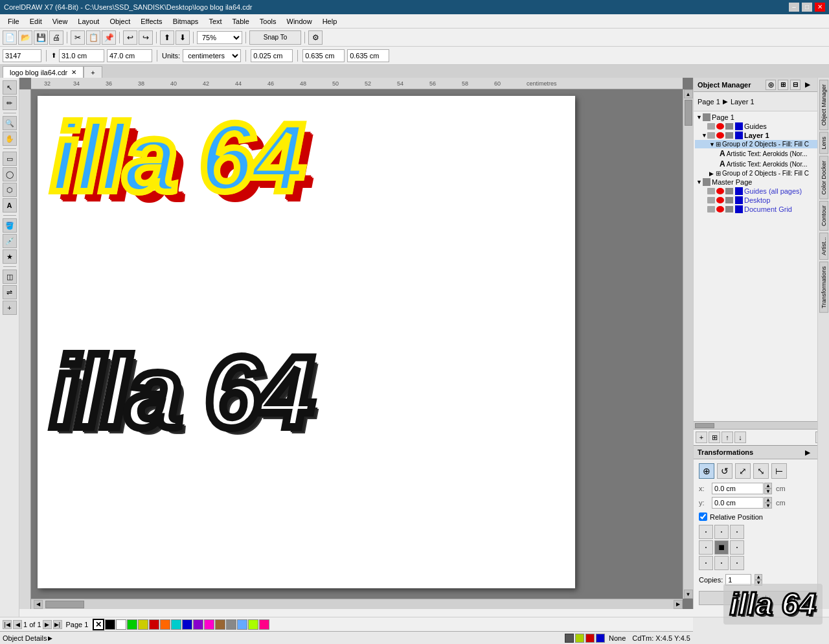  Describe the element at coordinates (758, 583) in the screenshot. I see `copies-down: ▼` at that location.